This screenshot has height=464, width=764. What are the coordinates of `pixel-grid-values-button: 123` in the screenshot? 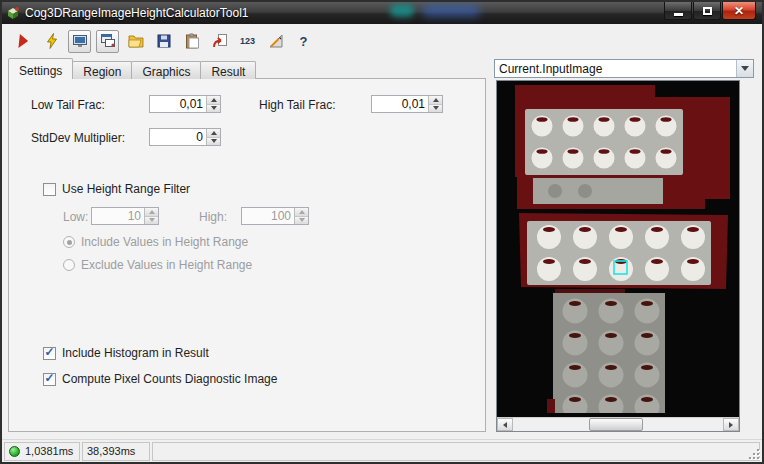 It's located at (248, 42).